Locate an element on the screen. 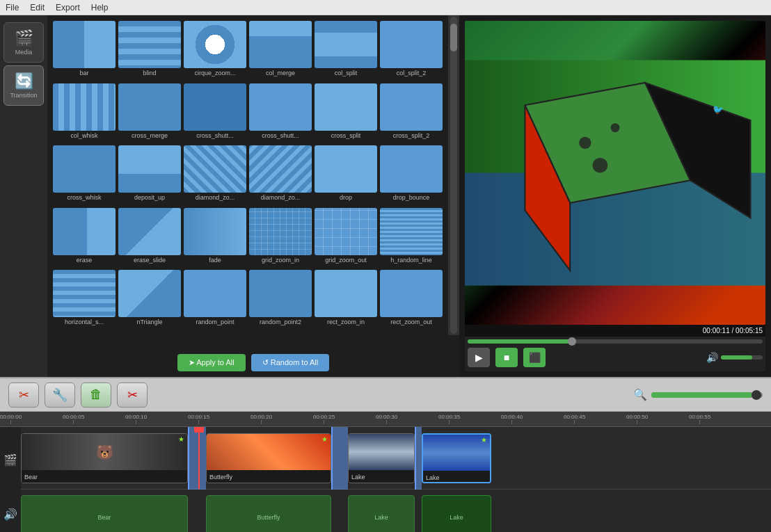 Image resolution: width=771 pixels, height=532 pixels. transition-item-cross_shut2: cross_shutt... is located at coordinates (280, 113).